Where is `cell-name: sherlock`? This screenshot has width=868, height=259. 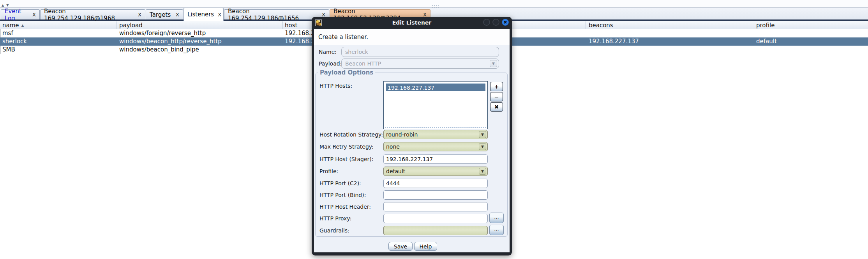 cell-name: sherlock is located at coordinates (15, 41).